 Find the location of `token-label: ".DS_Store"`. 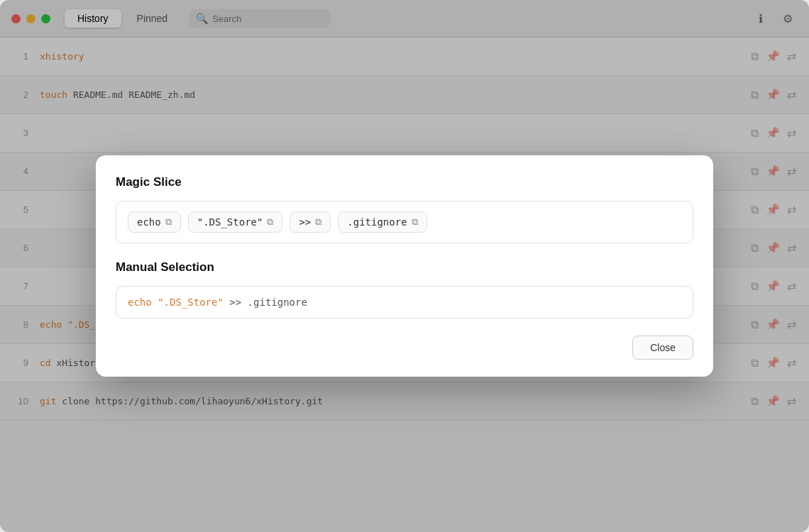

token-label: ".DS_Store" is located at coordinates (230, 222).